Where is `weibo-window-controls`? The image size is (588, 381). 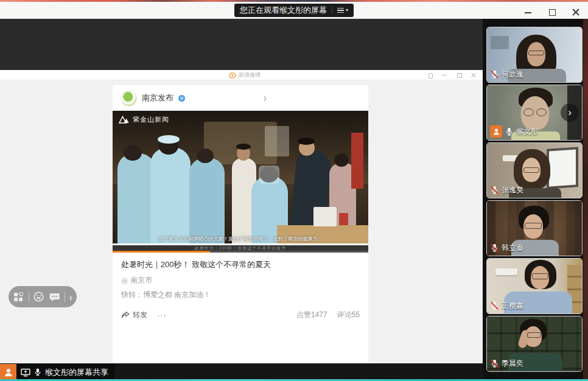 weibo-window-controls is located at coordinates (452, 75).